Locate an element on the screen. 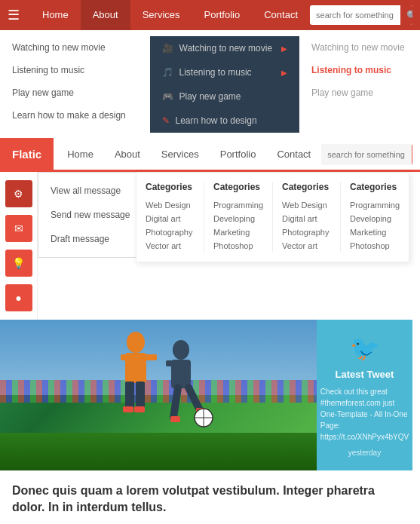 This screenshot has height=524, width=420. film-icon: 🎥 is located at coordinates (167, 48).